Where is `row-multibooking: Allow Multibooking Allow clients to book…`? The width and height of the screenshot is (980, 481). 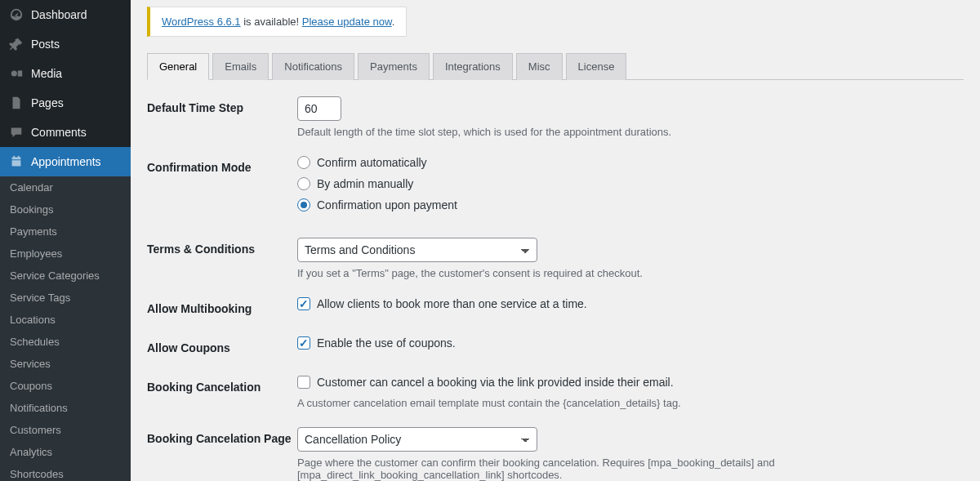 row-multibooking: Allow Multibooking Allow clients to book… is located at coordinates (555, 308).